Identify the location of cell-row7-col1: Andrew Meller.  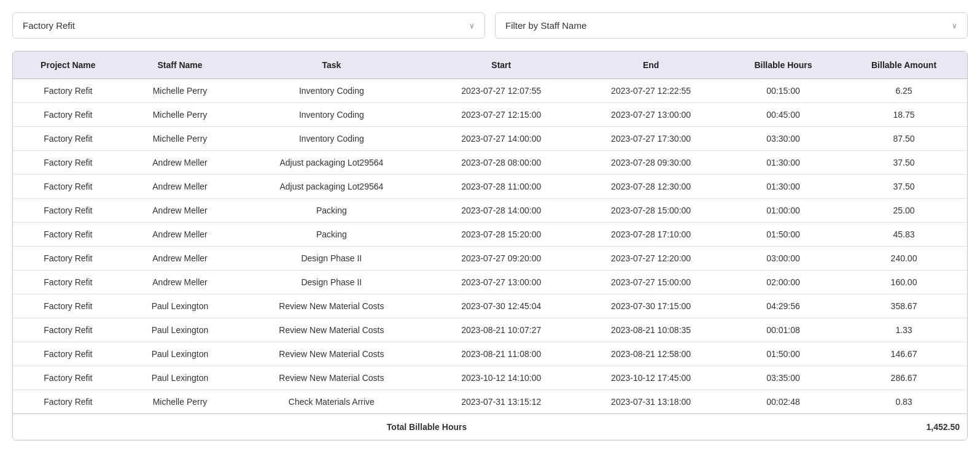
(181, 259).